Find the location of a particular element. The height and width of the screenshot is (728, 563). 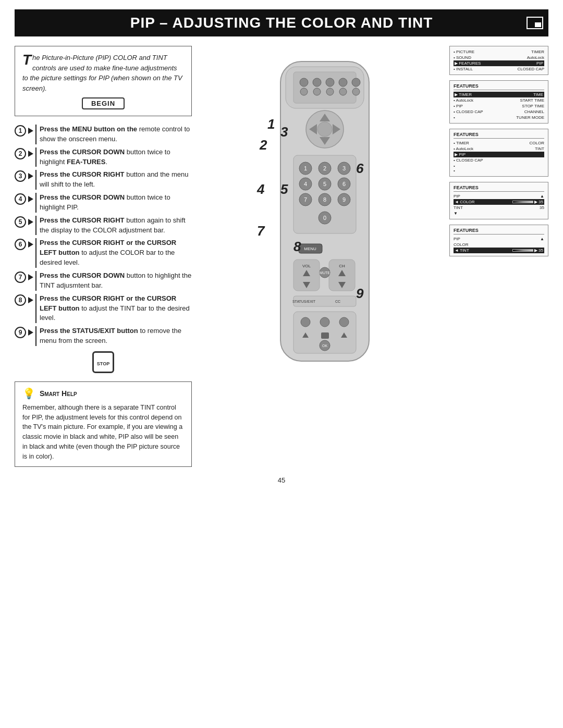

step-5-text: Press the CURSOR RIGHT button again to s… is located at coordinates (114, 226).